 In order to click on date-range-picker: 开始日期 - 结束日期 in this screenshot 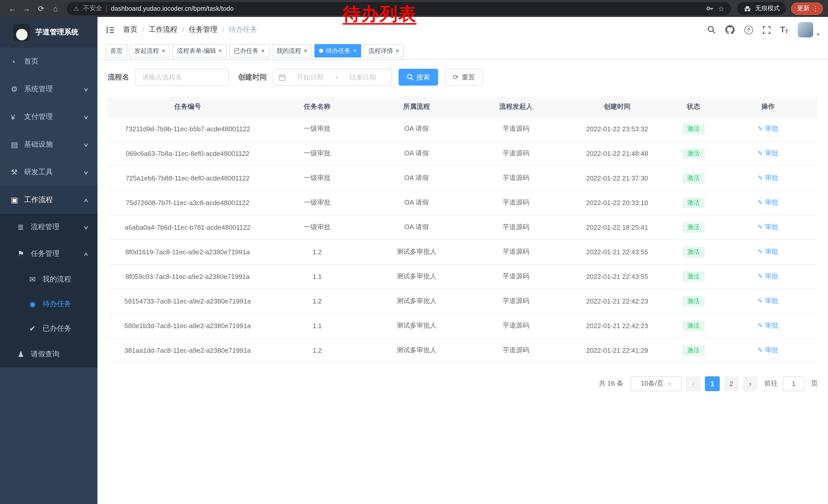, I will do `click(332, 77)`.